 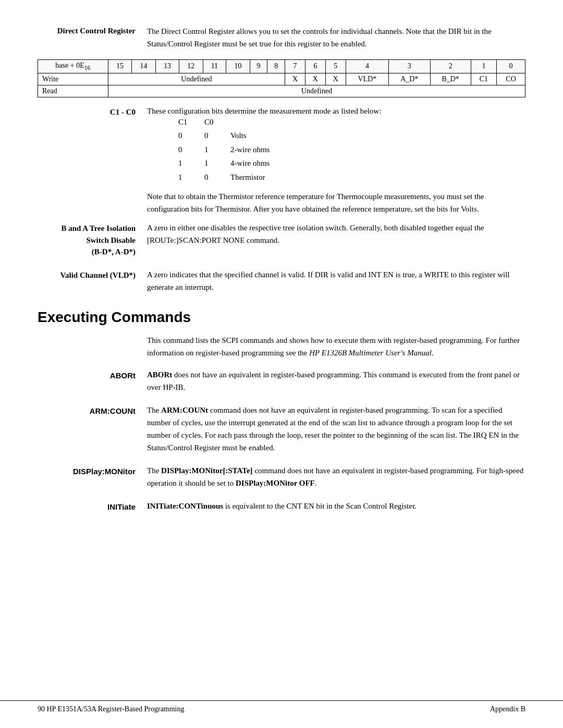 What do you see at coordinates (92, 429) in the screenshot?
I see `armcount-label: ARM:COUNt` at bounding box center [92, 429].